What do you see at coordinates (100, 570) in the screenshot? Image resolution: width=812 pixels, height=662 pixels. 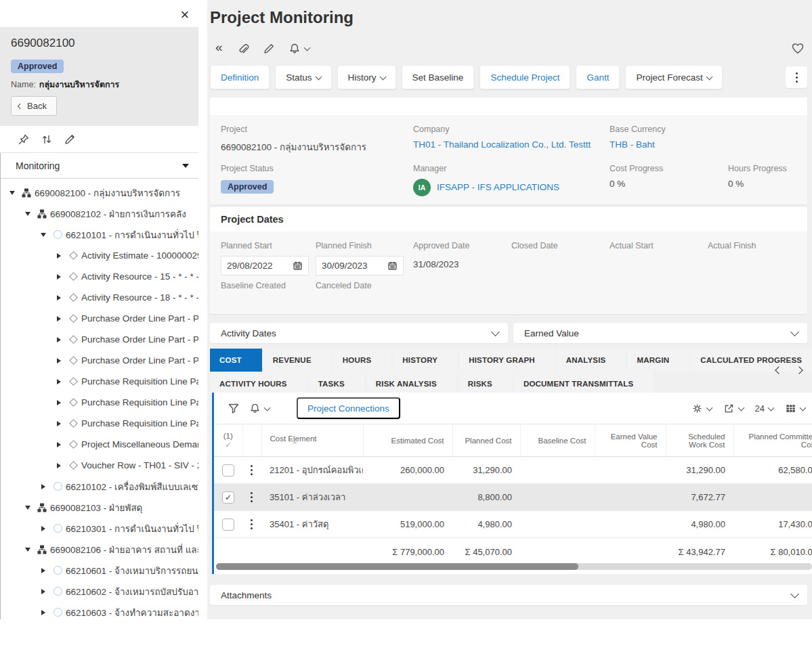 I see `tree-item: 66210601 - จ้างเหมาบริการรถยนต์` at bounding box center [100, 570].